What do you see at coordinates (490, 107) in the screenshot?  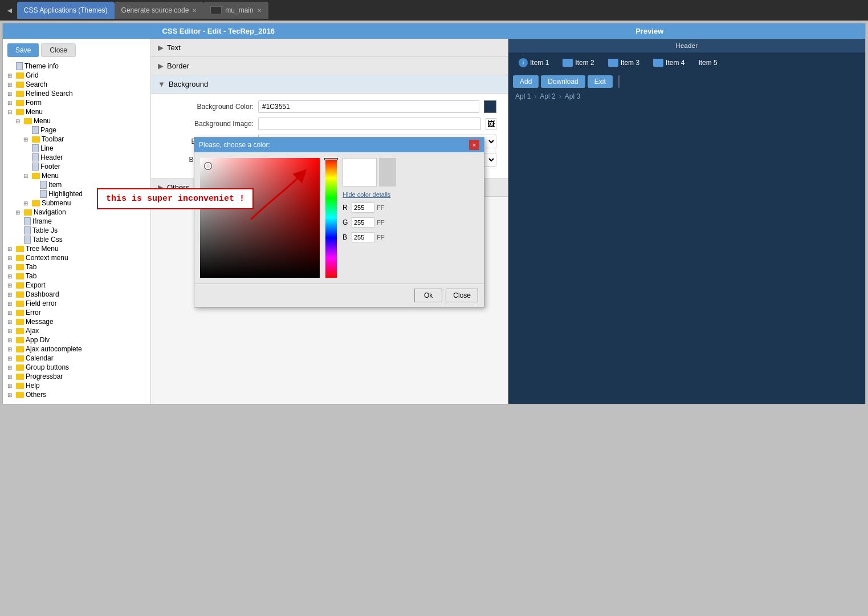 I see `bg-color-swatch` at bounding box center [490, 107].